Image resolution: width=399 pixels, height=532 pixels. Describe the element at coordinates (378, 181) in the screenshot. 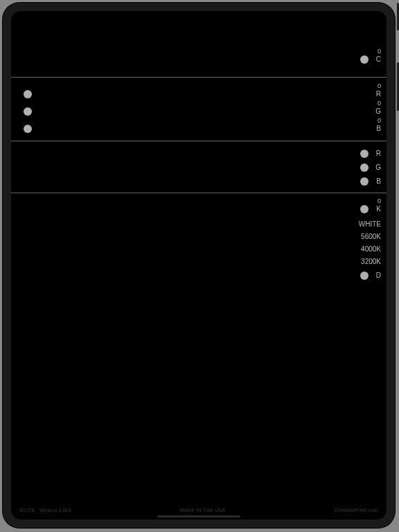

I see `b-toggle-label: B` at that location.